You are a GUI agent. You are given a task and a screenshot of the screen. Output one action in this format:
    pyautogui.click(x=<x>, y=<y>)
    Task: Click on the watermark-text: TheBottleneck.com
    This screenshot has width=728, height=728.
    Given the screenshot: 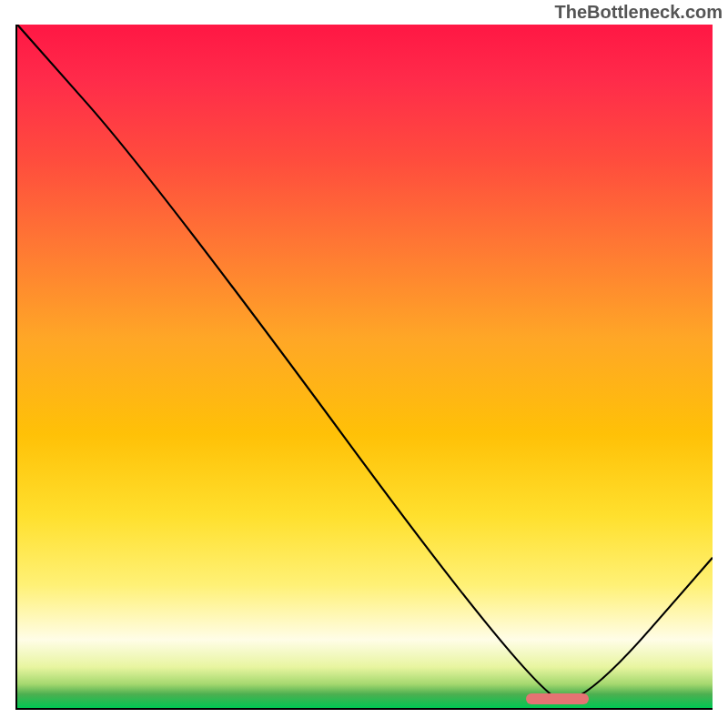 What is the action you would take?
    pyautogui.click(x=639, y=13)
    